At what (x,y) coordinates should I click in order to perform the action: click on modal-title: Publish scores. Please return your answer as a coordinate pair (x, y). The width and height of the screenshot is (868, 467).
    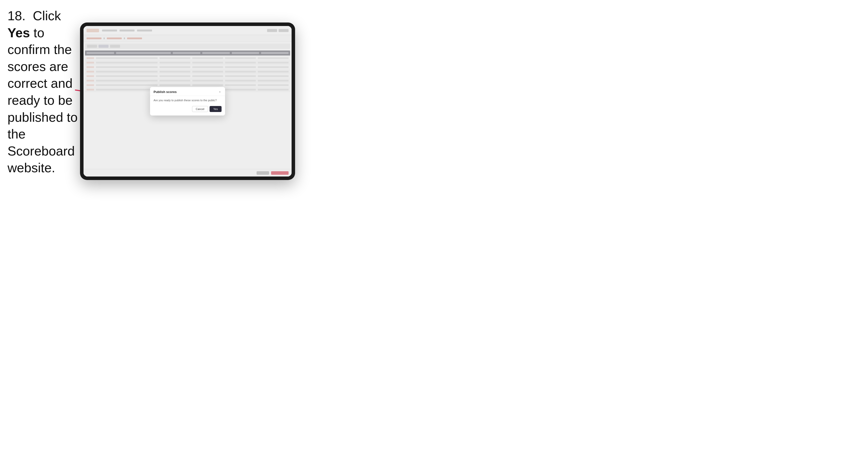
    Looking at the image, I should click on (165, 92).